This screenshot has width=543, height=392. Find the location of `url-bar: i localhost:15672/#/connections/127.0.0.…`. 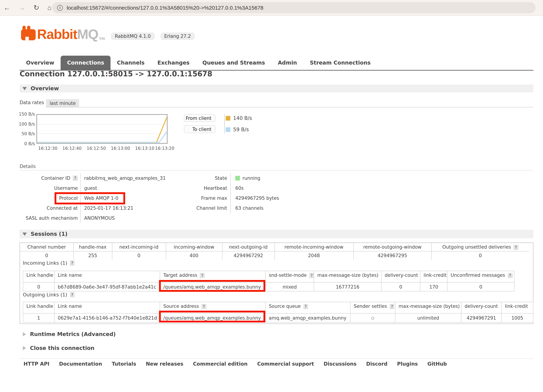

url-bar: i localhost:15672/#/connections/127.0.0.… is located at coordinates (294, 8).